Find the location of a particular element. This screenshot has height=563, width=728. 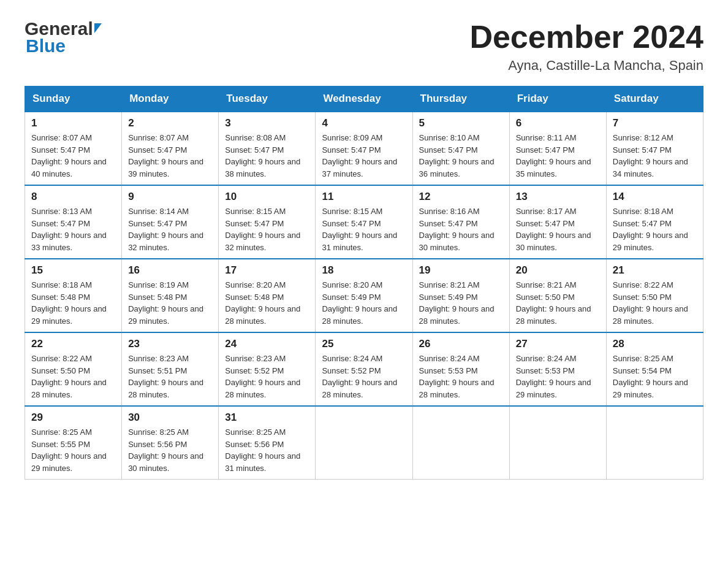

day-info: Sunrise: 8:09 AMSunset: 5:47 PMDaylight:… is located at coordinates (364, 156).